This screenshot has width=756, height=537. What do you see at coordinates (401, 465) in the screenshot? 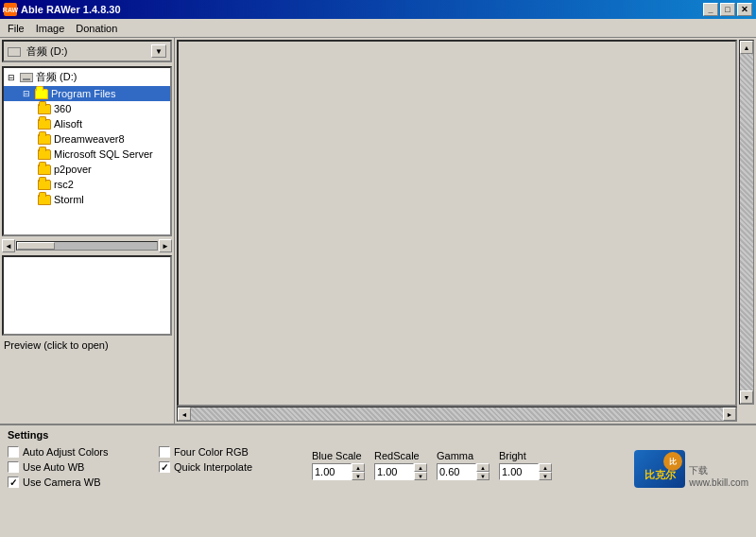
I see `red-scale-group: RedScale ▲ ▼` at bounding box center [401, 465].